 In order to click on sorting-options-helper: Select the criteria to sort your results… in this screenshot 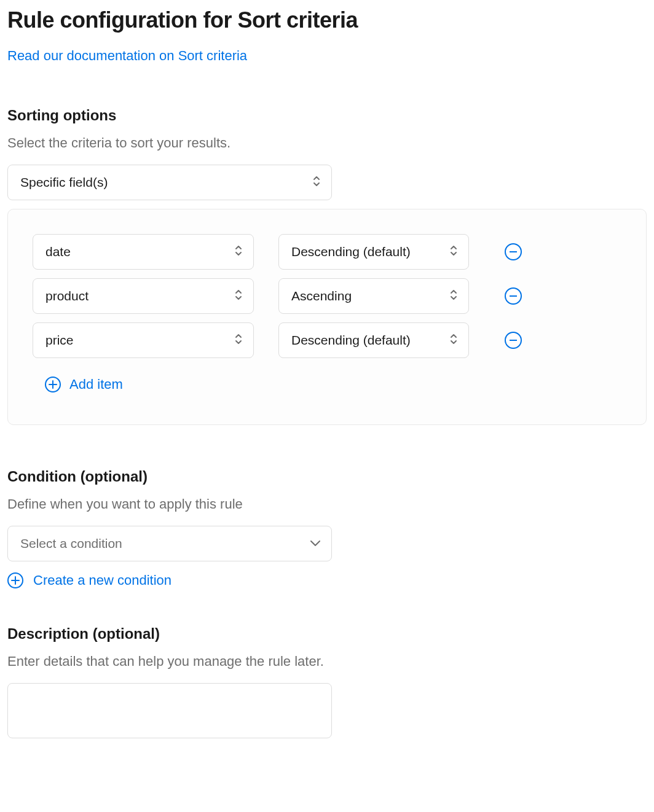, I will do `click(327, 143)`.